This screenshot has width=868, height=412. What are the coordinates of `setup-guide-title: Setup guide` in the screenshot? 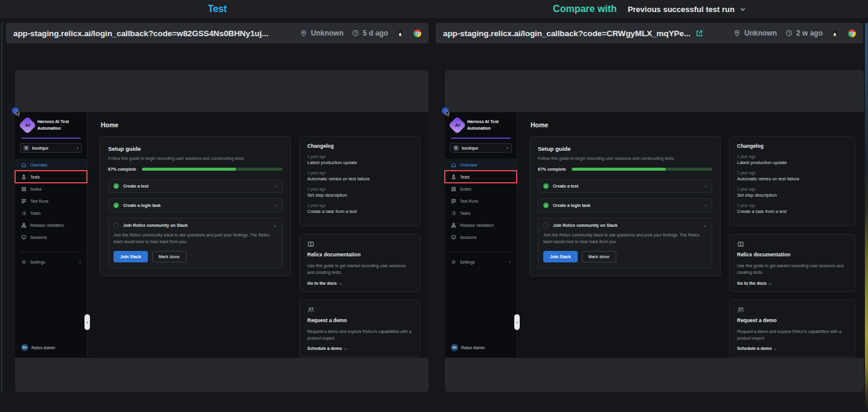 It's located at (625, 148).